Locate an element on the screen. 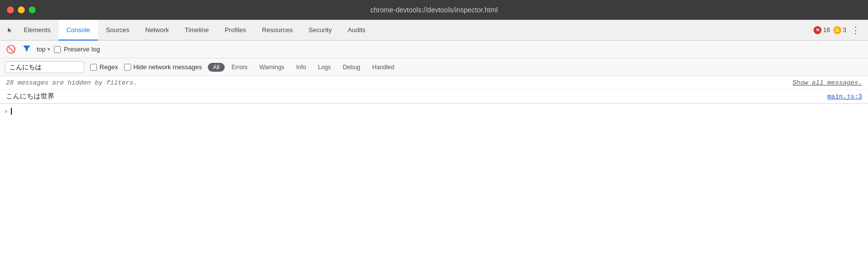  console-input is located at coordinates (11, 111).